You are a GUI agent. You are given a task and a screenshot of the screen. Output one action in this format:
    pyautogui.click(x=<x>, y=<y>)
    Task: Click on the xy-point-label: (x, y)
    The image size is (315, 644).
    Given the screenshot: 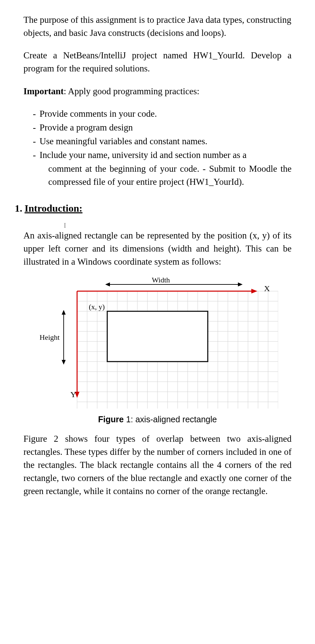 What is the action you would take?
    pyautogui.click(x=97, y=307)
    